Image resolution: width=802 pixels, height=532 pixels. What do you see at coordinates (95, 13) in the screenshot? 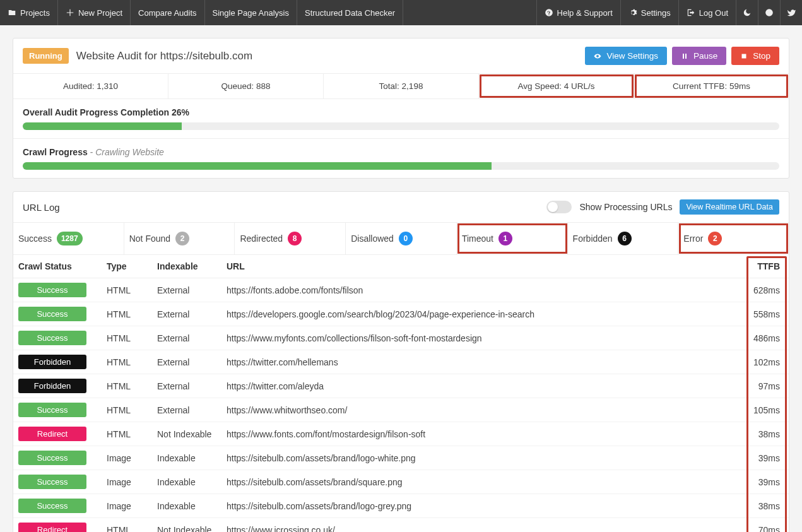
I see `nav-new-project: New Project` at bounding box center [95, 13].